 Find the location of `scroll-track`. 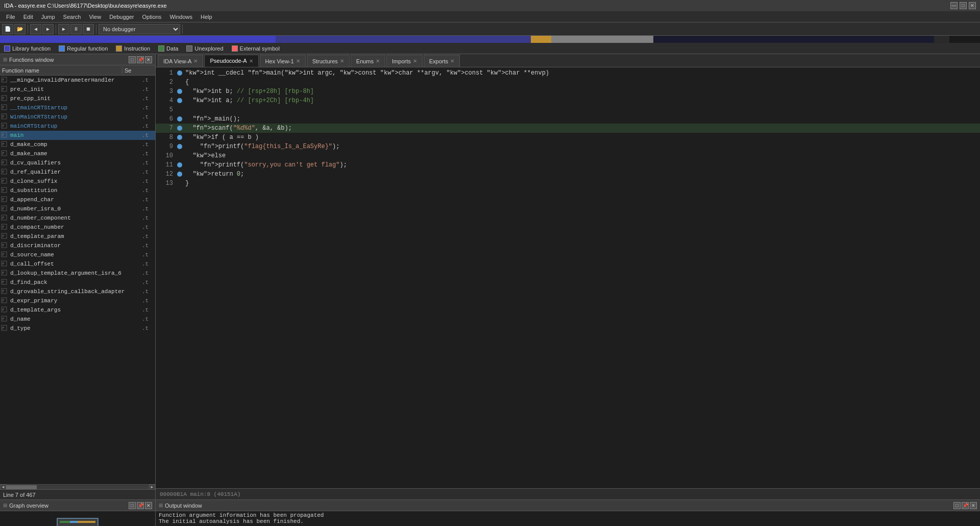

scroll-track is located at coordinates (78, 487).